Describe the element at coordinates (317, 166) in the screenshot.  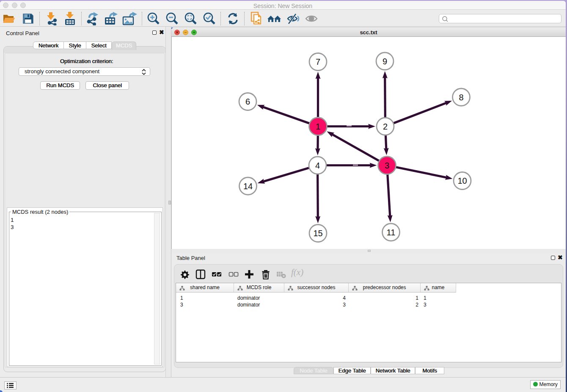
I see `svg-text: 4` at that location.